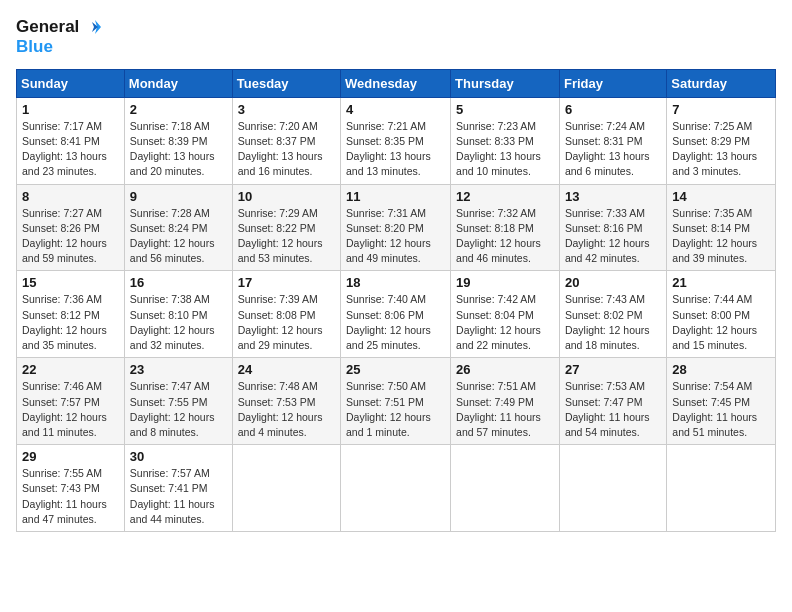 Image resolution: width=792 pixels, height=612 pixels. What do you see at coordinates (396, 410) in the screenshot?
I see `day-info: Sunrise: 7:50 AMSunset: 7:51 PMDaylight:…` at bounding box center [396, 410].